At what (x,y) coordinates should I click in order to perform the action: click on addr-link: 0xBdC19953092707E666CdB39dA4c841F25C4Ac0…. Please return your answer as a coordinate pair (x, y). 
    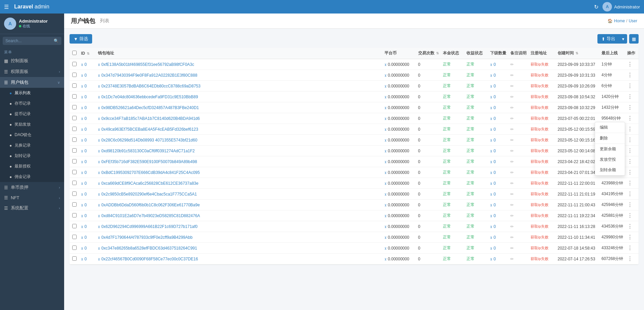
    Looking at the image, I should click on (151, 173).